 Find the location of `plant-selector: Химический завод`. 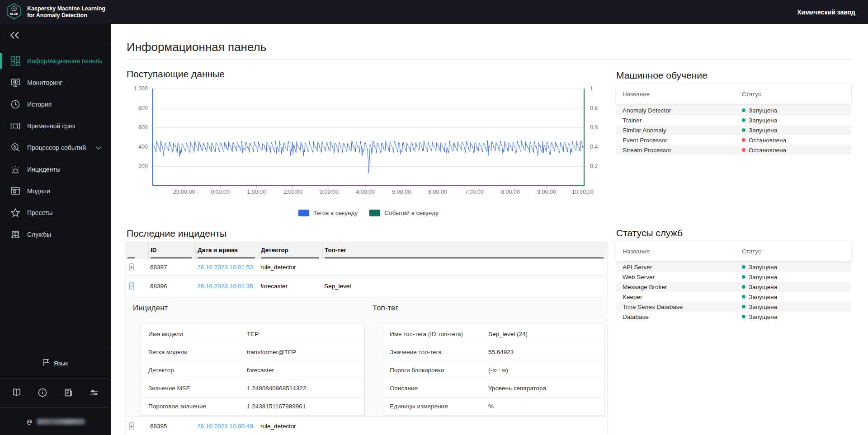

plant-selector: Химический завод is located at coordinates (833, 12).